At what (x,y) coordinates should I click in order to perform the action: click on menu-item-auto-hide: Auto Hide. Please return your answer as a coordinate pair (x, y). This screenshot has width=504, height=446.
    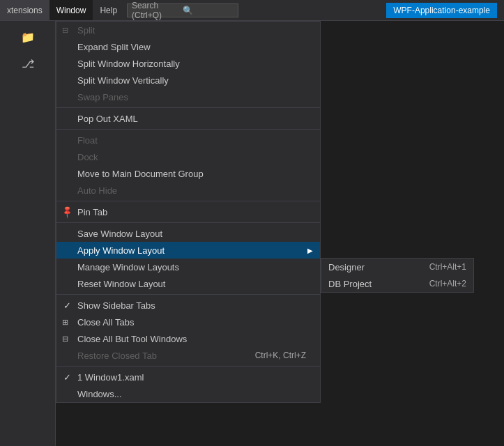
    Looking at the image, I should click on (188, 190).